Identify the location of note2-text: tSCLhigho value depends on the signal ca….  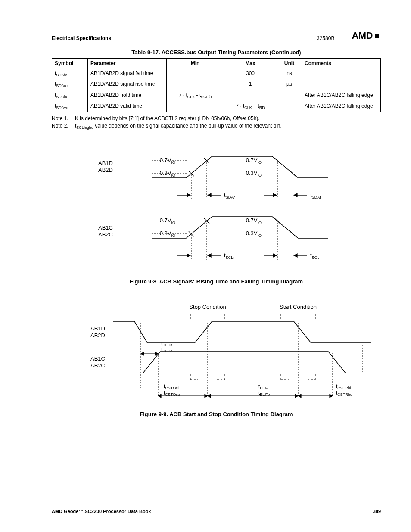
(178, 127).